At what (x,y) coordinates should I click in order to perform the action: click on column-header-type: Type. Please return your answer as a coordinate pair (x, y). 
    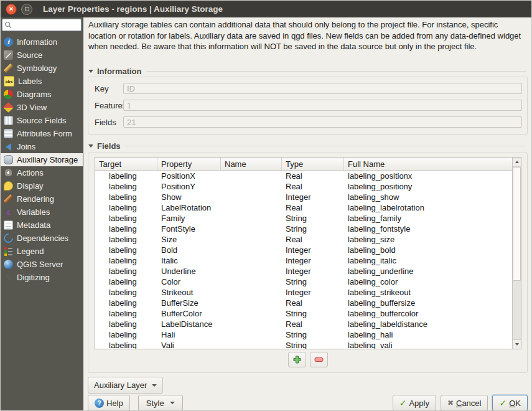
    Looking at the image, I should click on (313, 164).